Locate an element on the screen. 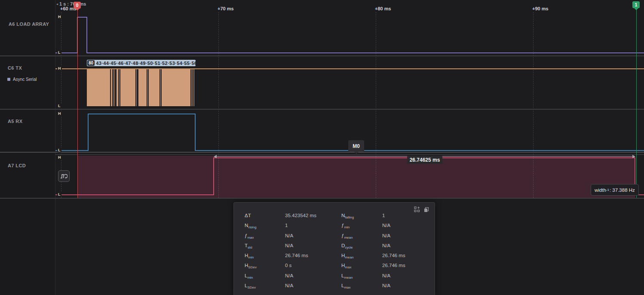  serial-start-byte: 80 is located at coordinates (91, 63).